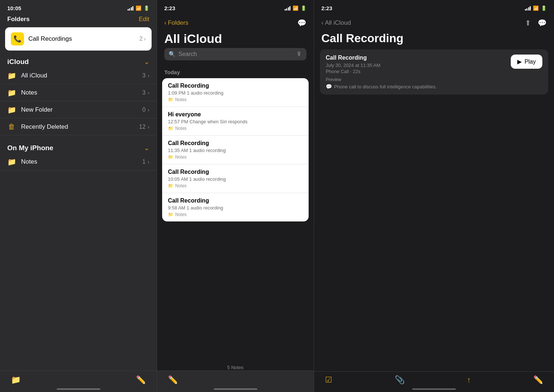 This screenshot has height=392, width=554. What do you see at coordinates (181, 186) in the screenshot?
I see `note-folder-name-3: Notes` at bounding box center [181, 186].